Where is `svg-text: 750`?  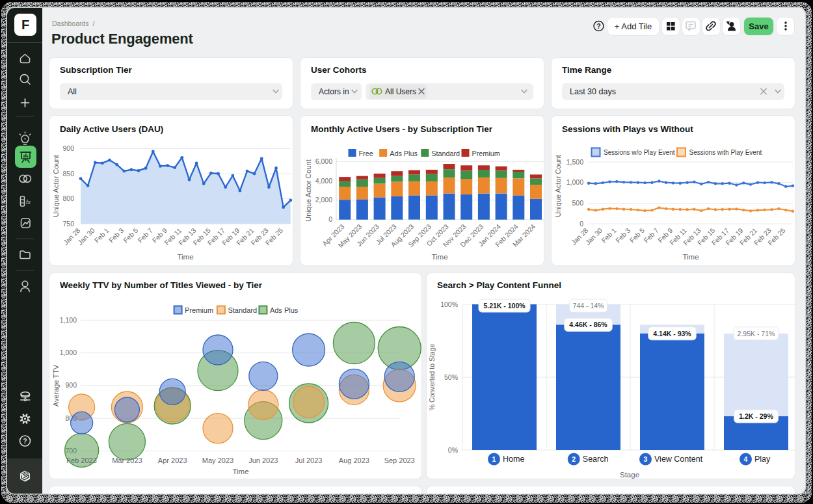
svg-text: 750 is located at coordinates (68, 224).